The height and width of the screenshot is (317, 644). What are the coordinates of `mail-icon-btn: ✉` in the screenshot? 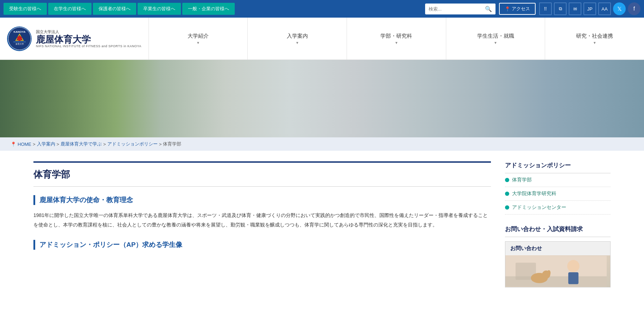 It's located at (575, 9).